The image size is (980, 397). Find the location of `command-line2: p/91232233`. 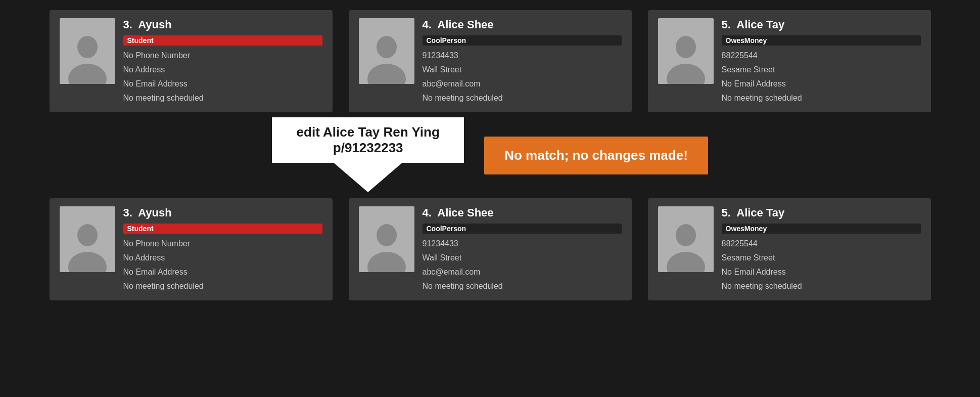

command-line2: p/91232233 is located at coordinates (368, 148).